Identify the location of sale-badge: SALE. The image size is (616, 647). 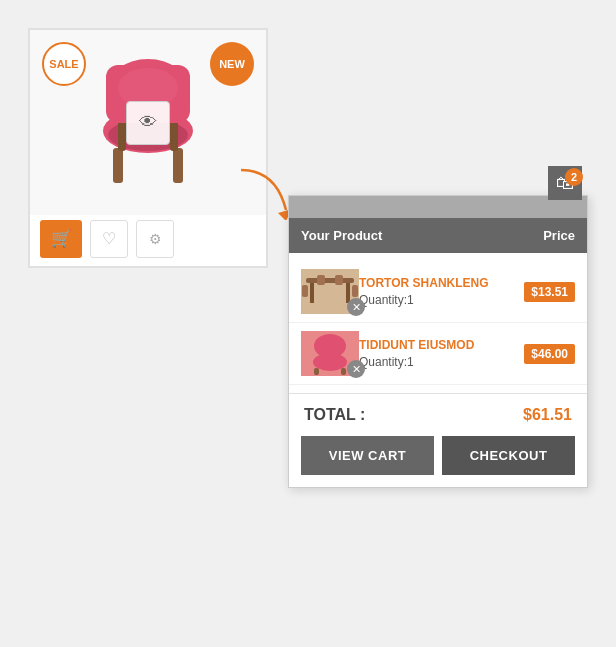
(64, 64).